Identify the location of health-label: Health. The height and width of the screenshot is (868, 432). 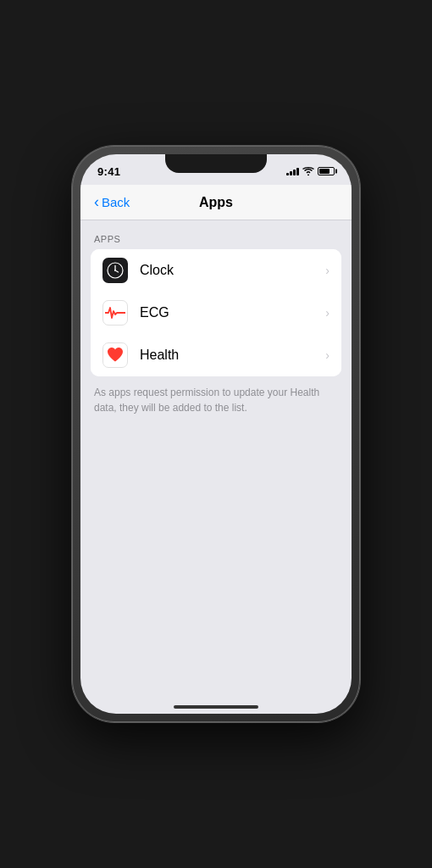
(232, 355).